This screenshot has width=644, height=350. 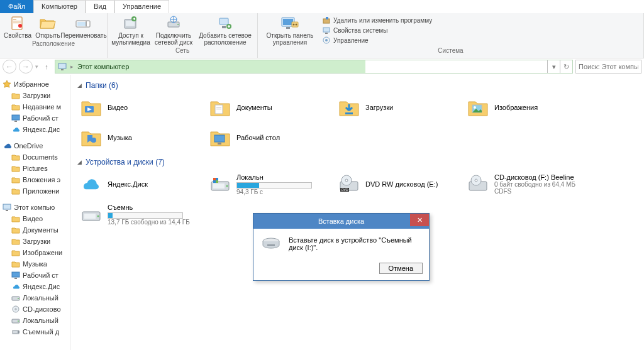 What do you see at coordinates (9, 67) in the screenshot?
I see `back-button: ←` at bounding box center [9, 67].